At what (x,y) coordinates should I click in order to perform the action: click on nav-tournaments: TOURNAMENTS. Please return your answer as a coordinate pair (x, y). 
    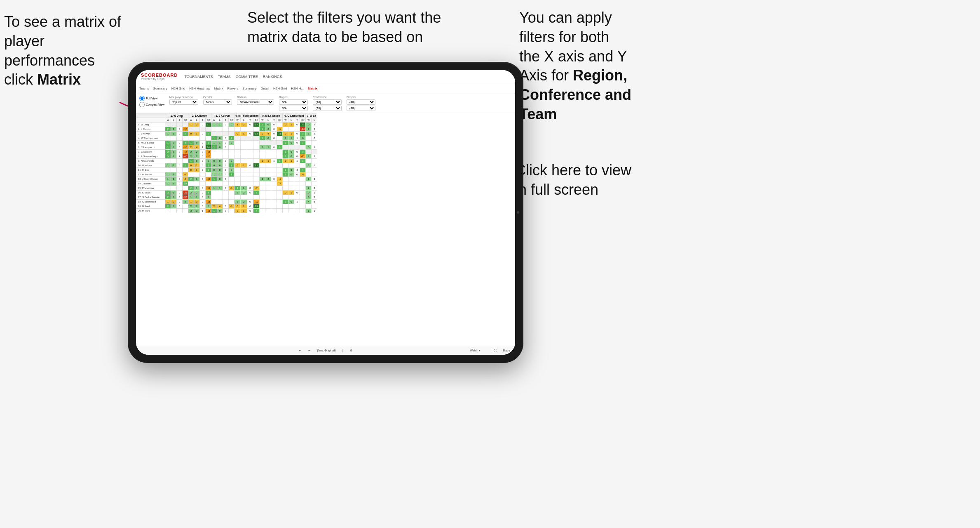
    Looking at the image, I should click on (199, 77).